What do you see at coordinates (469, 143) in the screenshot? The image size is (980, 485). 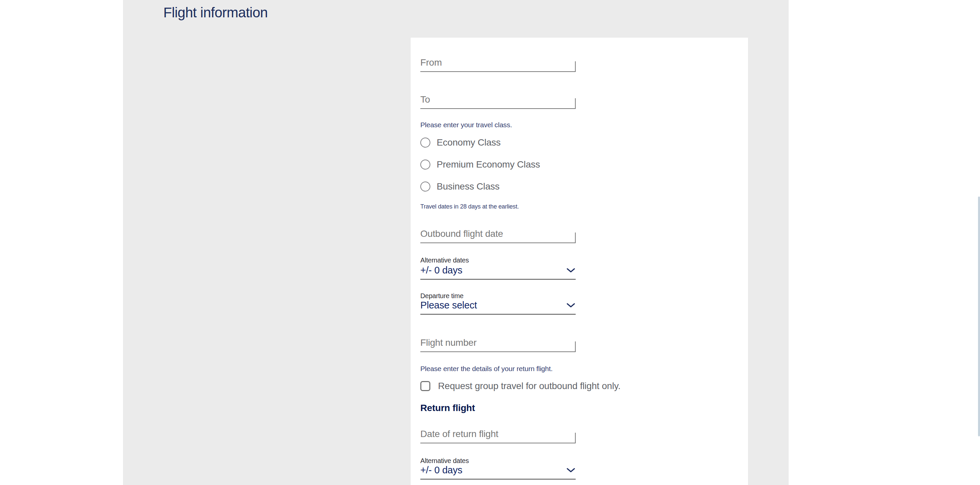 I see `radio-label: Economy Class` at bounding box center [469, 143].